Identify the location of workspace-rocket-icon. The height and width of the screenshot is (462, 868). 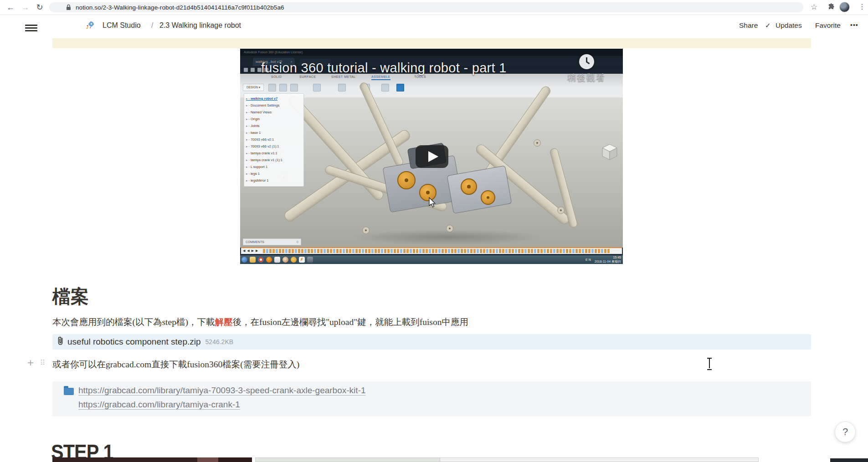
(90, 26).